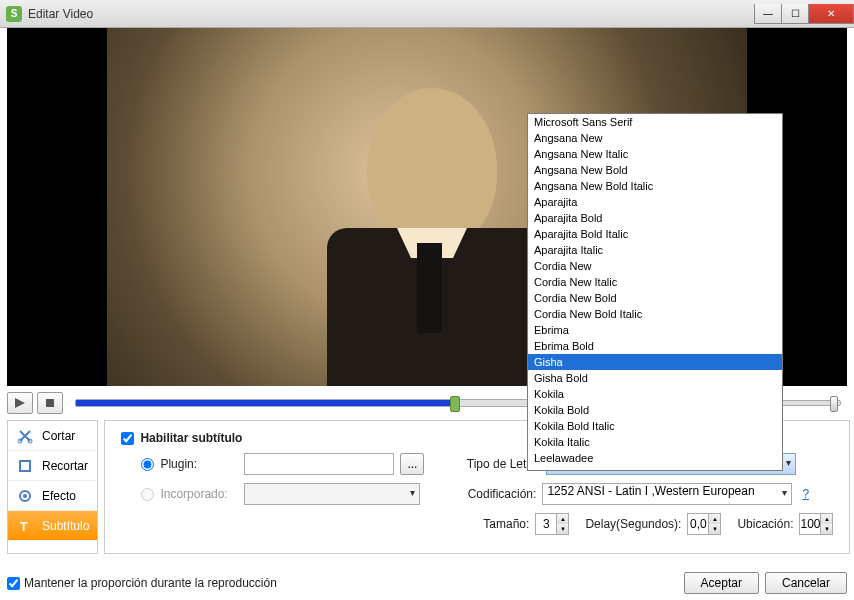 This screenshot has width=854, height=600. What do you see at coordinates (831, 14) in the screenshot?
I see `close-button: ✕` at bounding box center [831, 14].